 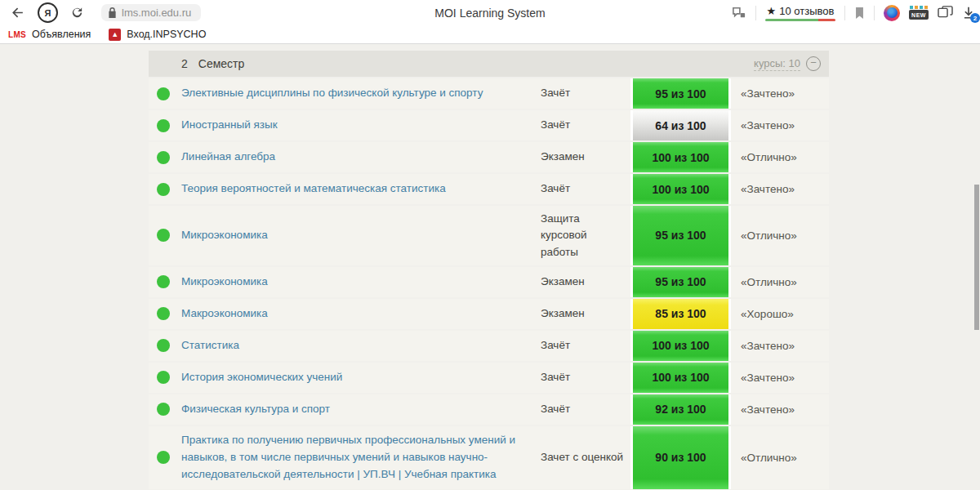 I want to click on collapse-minus-icon: −, so click(x=813, y=64).